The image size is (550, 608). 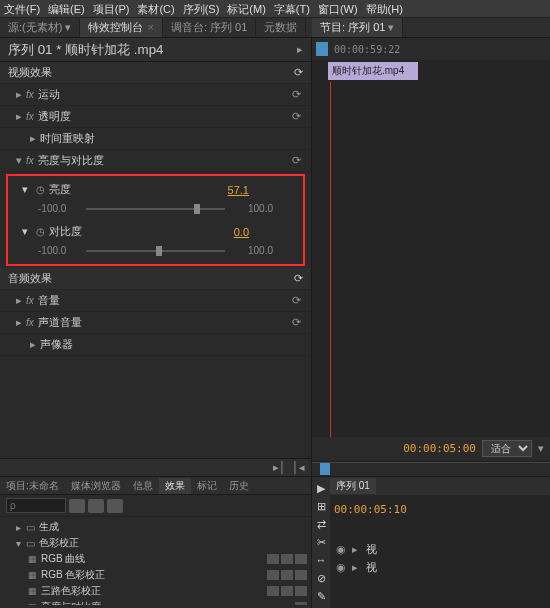 What do you see at coordinates (321, 524) in the screenshot?
I see `ripple-tool: ⇄` at bounding box center [321, 524].